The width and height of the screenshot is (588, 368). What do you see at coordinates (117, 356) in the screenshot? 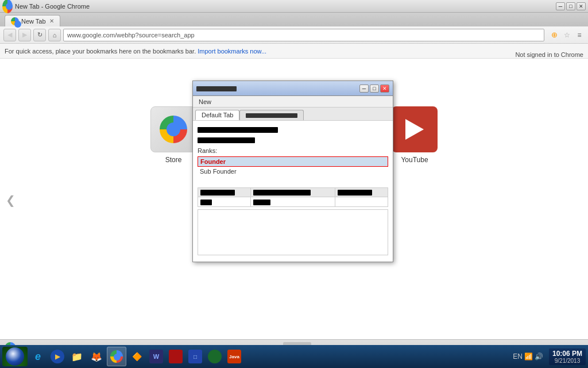
I see `taskbar-chrome-button` at bounding box center [117, 356].